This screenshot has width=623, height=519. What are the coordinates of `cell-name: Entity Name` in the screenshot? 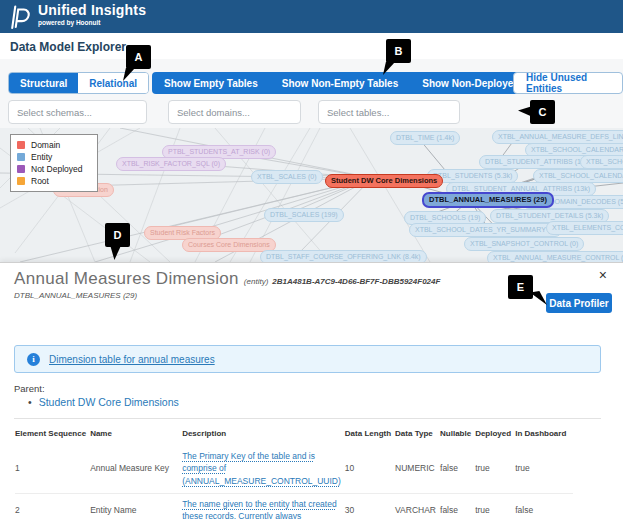 It's located at (136, 506).